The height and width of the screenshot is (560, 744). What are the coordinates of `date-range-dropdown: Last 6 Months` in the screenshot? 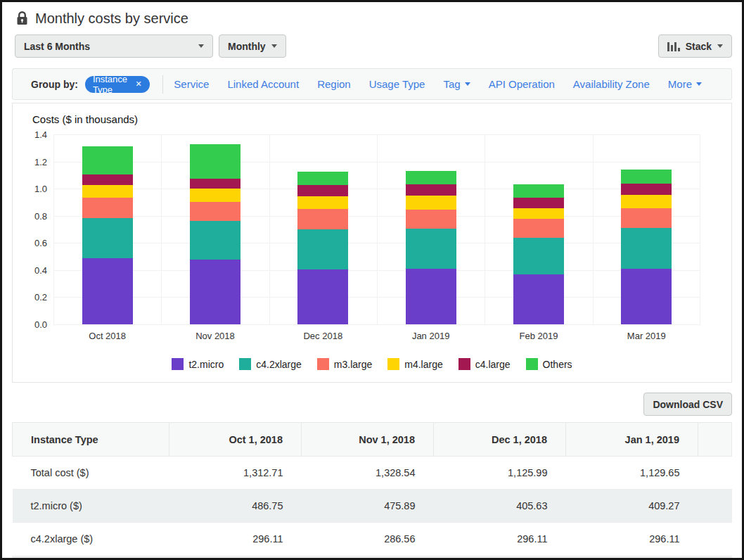 It's located at (114, 46).